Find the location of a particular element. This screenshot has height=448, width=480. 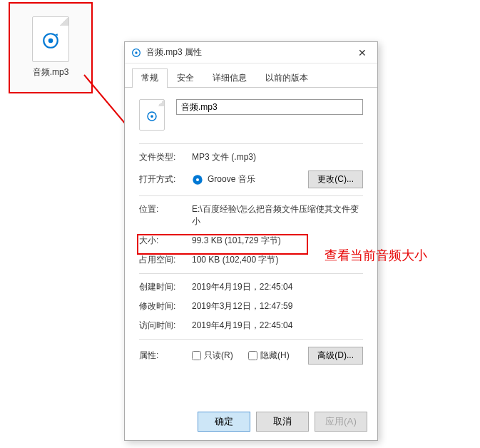

close-button: ✕ is located at coordinates (362, 53).